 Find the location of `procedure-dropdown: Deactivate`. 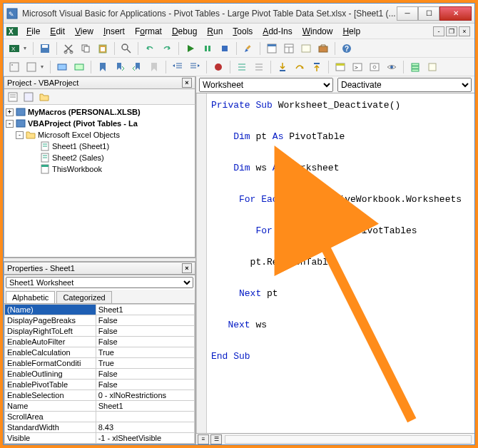

procedure-dropdown: Deactivate is located at coordinates (405, 85).